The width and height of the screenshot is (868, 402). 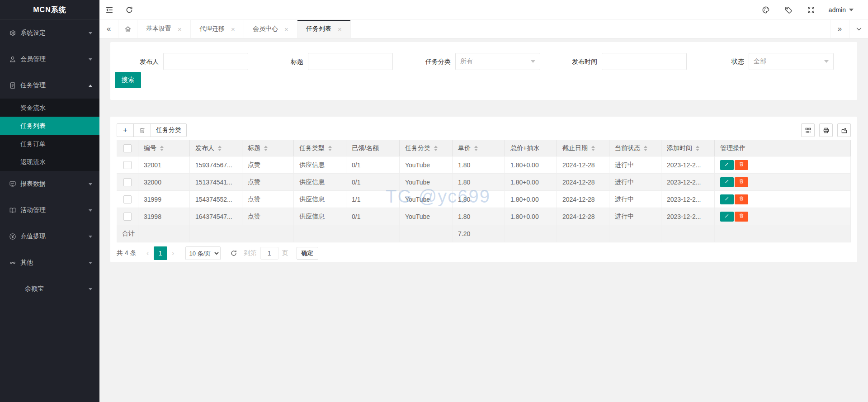 What do you see at coordinates (269, 253) in the screenshot?
I see `goto-page-input` at bounding box center [269, 253].